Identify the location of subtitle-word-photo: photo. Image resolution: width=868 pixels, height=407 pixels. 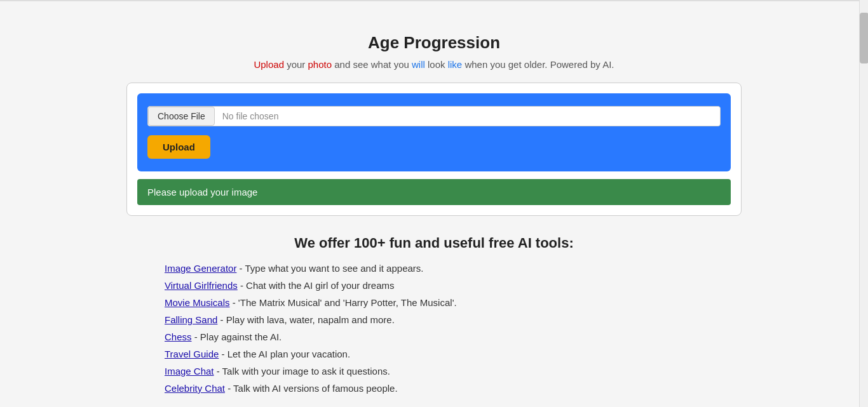
(320, 65).